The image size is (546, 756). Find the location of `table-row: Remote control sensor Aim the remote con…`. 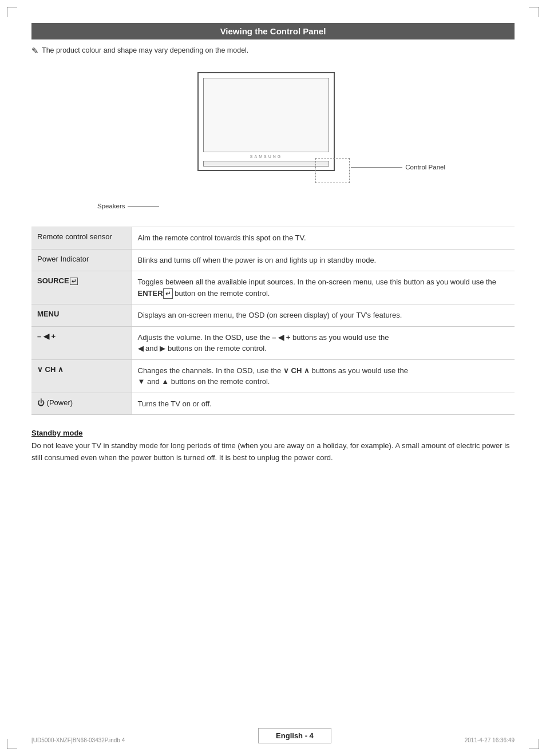

table-row: Remote control sensor Aim the remote con… is located at coordinates (273, 238).